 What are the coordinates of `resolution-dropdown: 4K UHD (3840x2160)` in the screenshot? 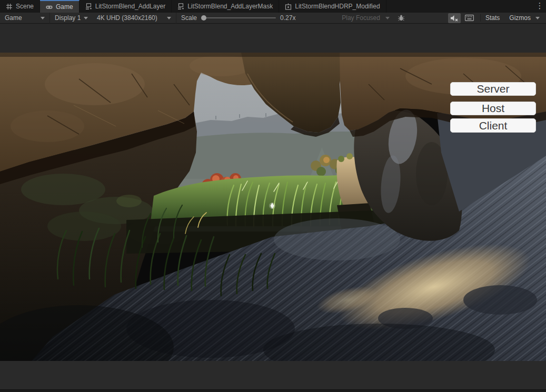 It's located at (134, 18).